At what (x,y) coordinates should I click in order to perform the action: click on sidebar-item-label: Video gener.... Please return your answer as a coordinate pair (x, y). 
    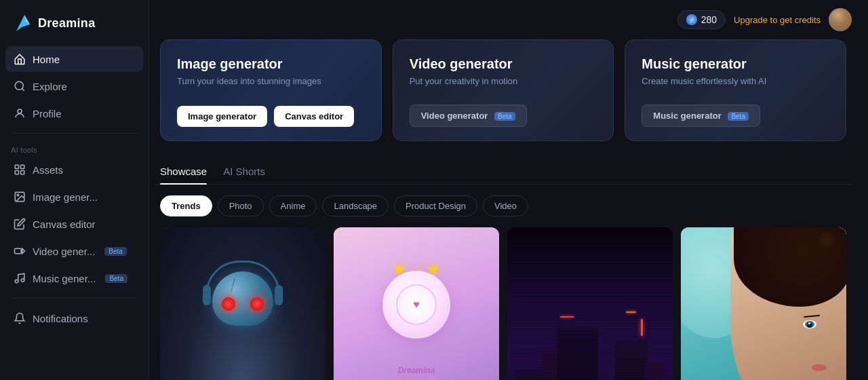
    Looking at the image, I should click on (64, 251).